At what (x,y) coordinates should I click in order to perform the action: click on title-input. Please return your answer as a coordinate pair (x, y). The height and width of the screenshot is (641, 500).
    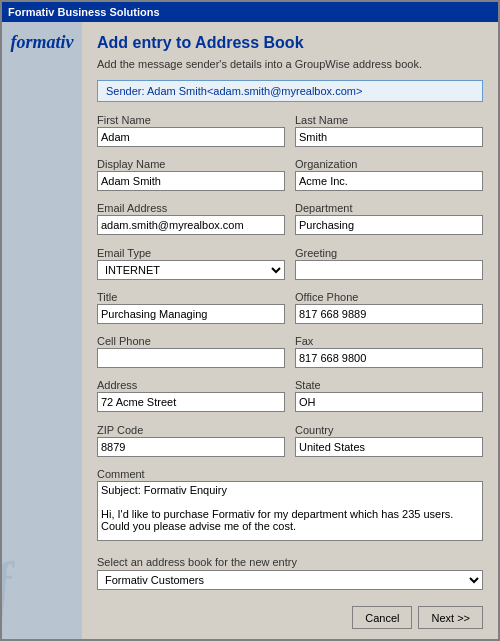
    Looking at the image, I should click on (191, 314).